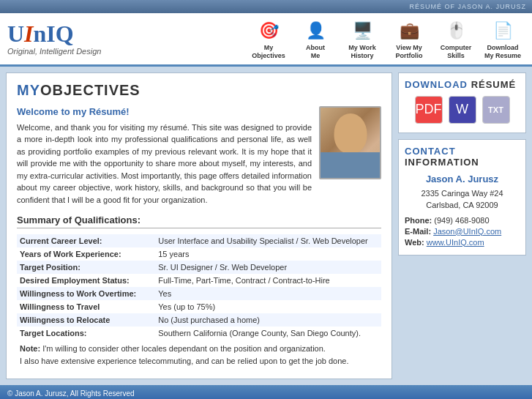  I want to click on footer-text: © Jason A. Jurusz, All Rights Reserved, so click(71, 394).